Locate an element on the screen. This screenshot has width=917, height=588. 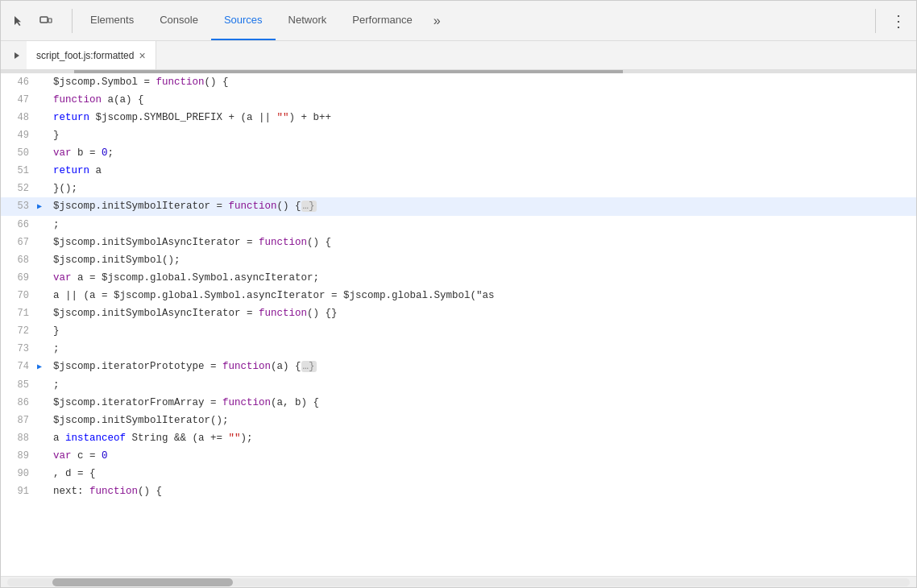
code-line: 91 next: function() { is located at coordinates (458, 491).